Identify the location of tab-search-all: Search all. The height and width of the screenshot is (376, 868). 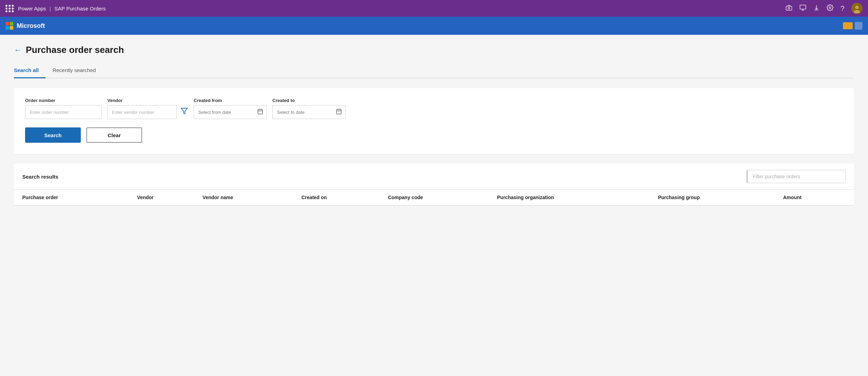
(30, 71).